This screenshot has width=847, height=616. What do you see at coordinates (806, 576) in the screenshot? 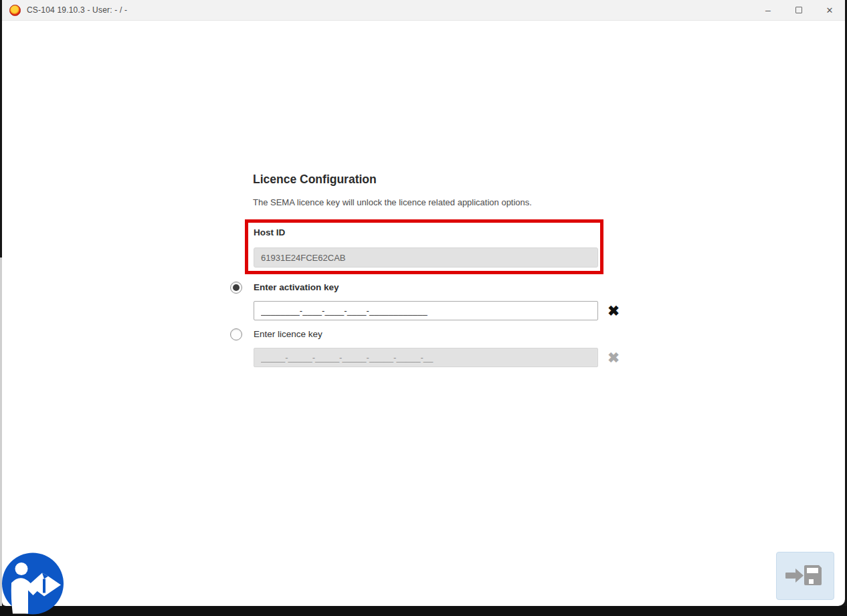
I see `save-continue-icon` at bounding box center [806, 576].